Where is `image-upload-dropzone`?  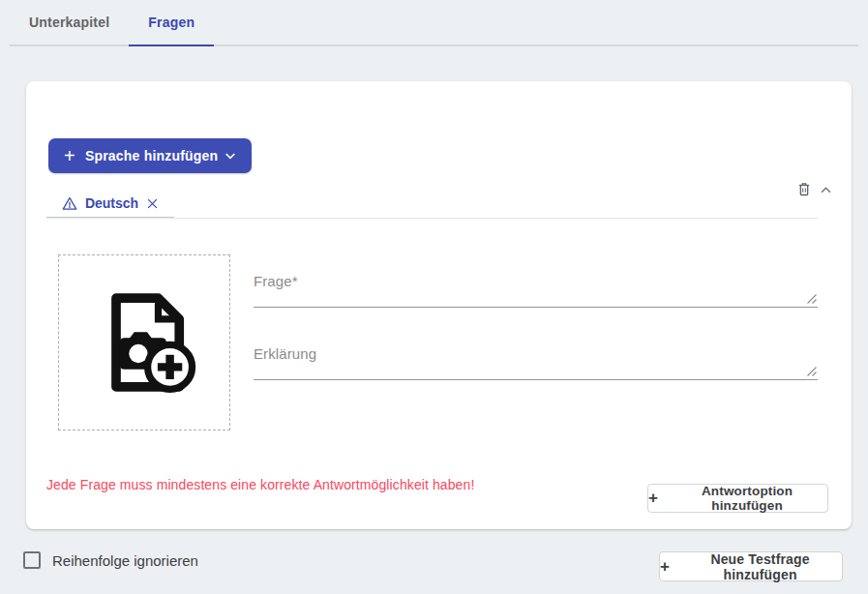
image-upload-dropzone is located at coordinates (144, 342).